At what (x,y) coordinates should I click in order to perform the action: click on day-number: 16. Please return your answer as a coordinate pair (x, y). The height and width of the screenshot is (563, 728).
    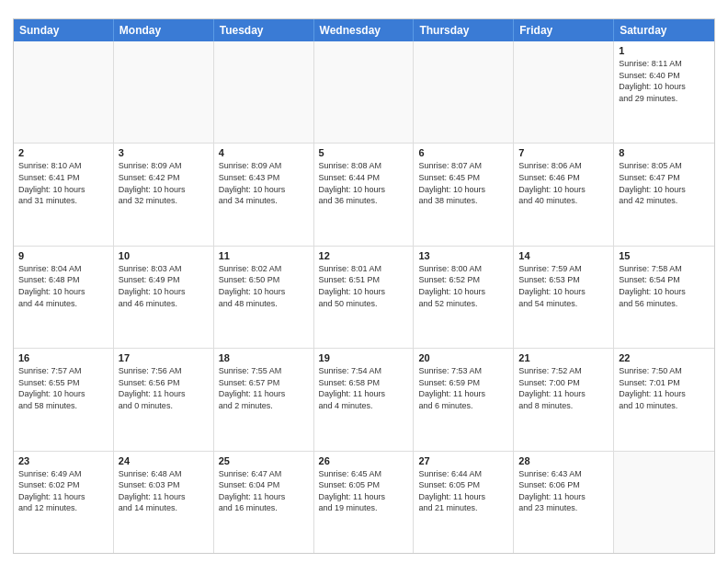
    Looking at the image, I should click on (63, 358).